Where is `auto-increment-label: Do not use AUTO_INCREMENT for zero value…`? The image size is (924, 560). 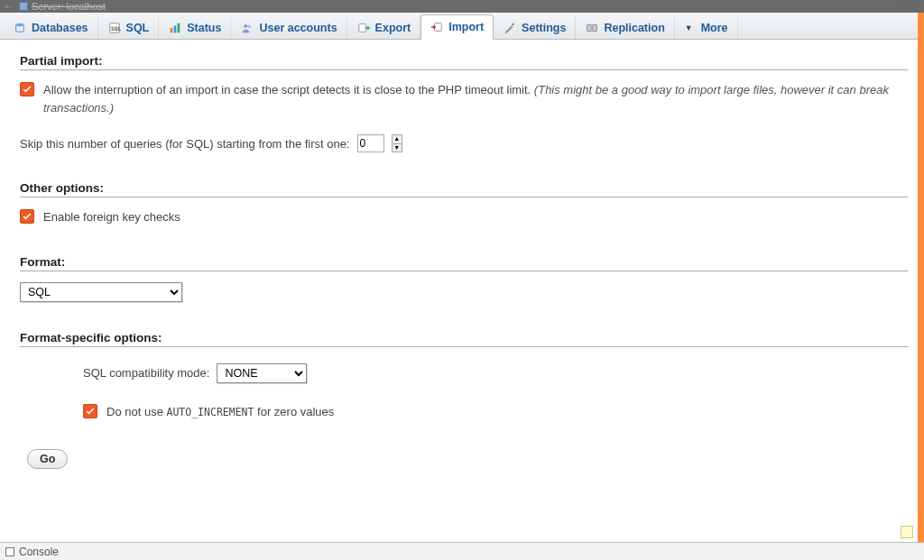 auto-increment-label: Do not use AUTO_INCREMENT for zero value… is located at coordinates (220, 412).